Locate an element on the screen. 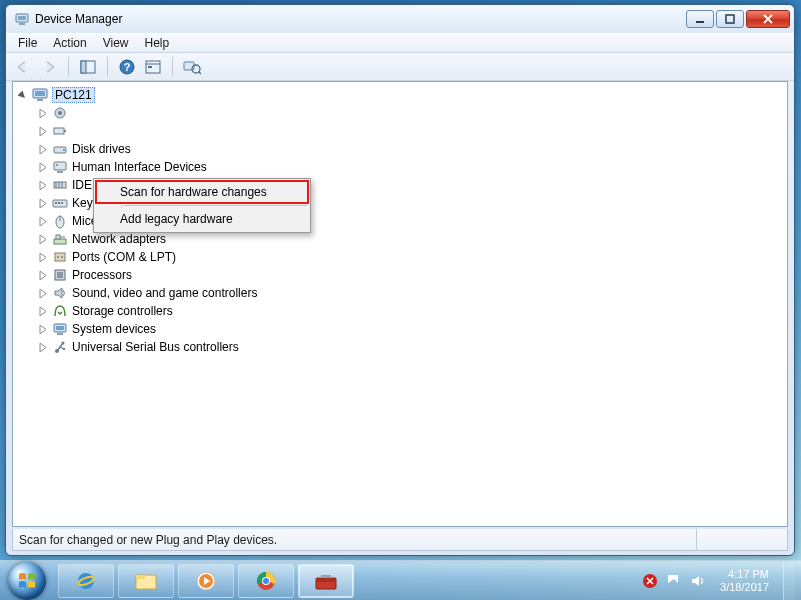  tree-item-label: Storage controllers is located at coordinates (122, 311).